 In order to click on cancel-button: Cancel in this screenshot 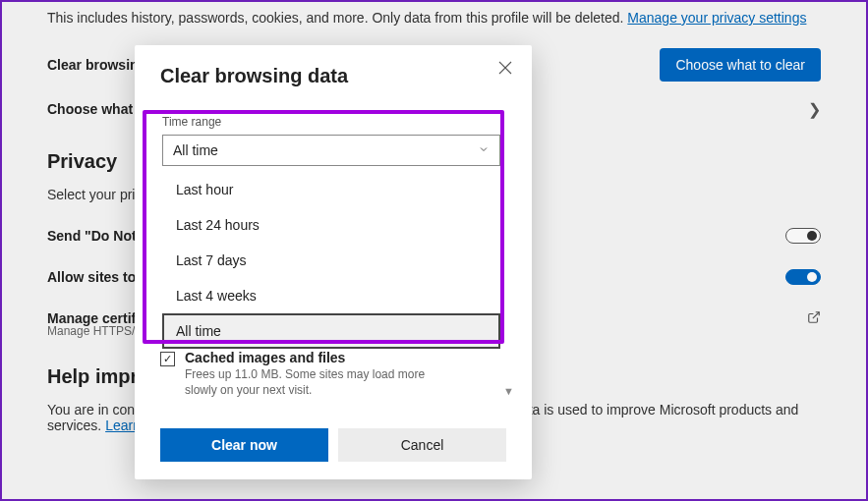, I will do `click(423, 445)`.